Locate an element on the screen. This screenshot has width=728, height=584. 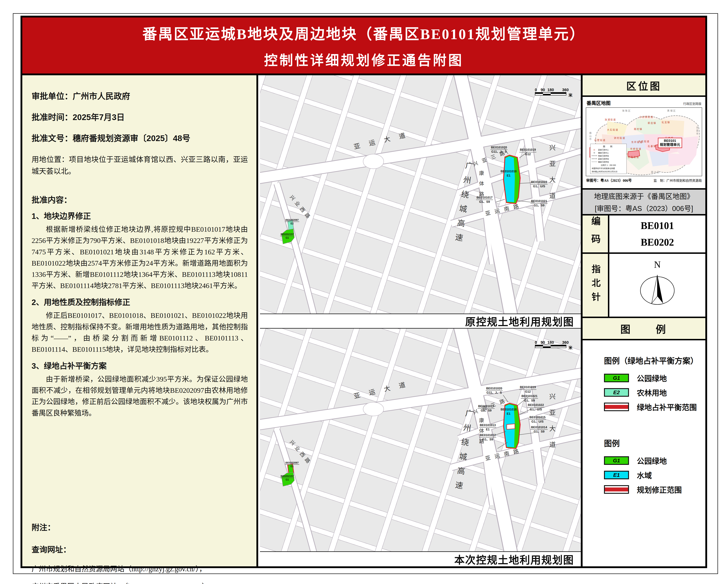
town-label: 桥南街道 is located at coordinates (633, 157).